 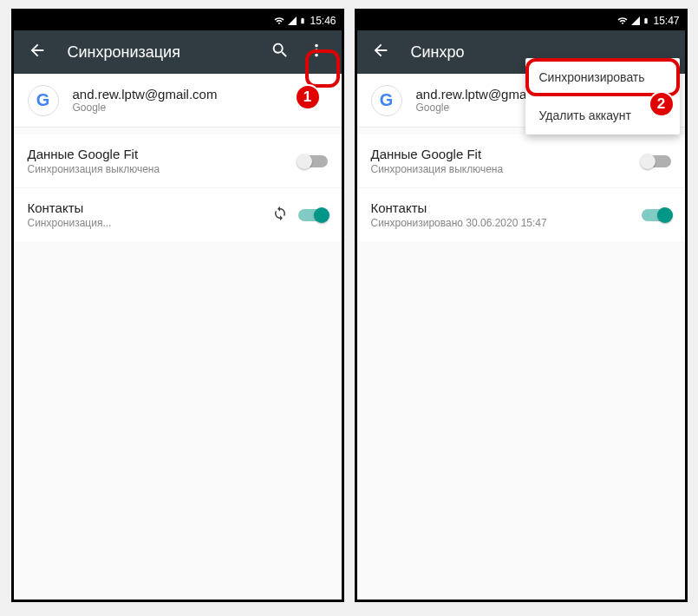 I want to click on app-bar-title: Синхронизация, so click(x=165, y=52).